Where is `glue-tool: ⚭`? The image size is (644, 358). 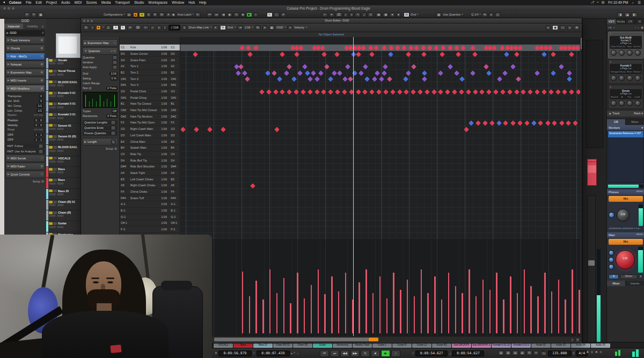 glue-tool: ⚭ is located at coordinates (332, 15).